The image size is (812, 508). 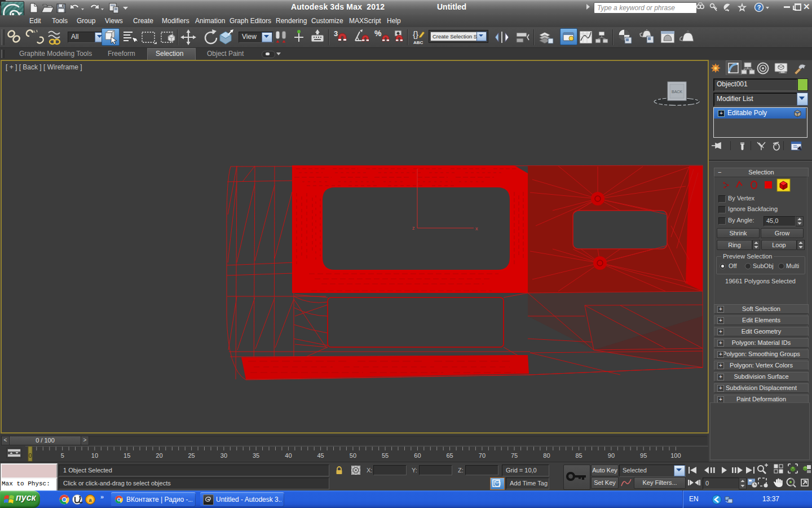 I want to click on svg-text: 3, so click(x=336, y=34).